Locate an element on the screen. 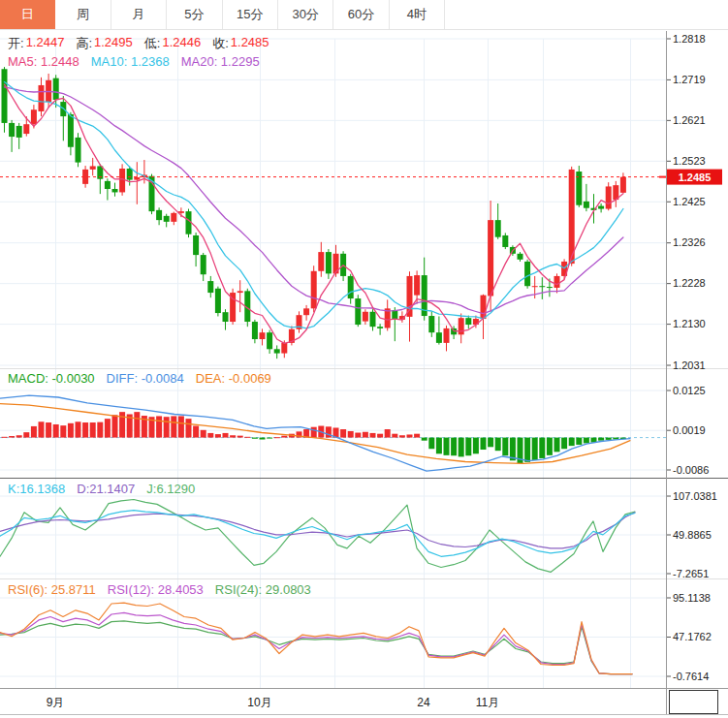 The image size is (728, 718). svg-text: 1.2719 is located at coordinates (689, 79).